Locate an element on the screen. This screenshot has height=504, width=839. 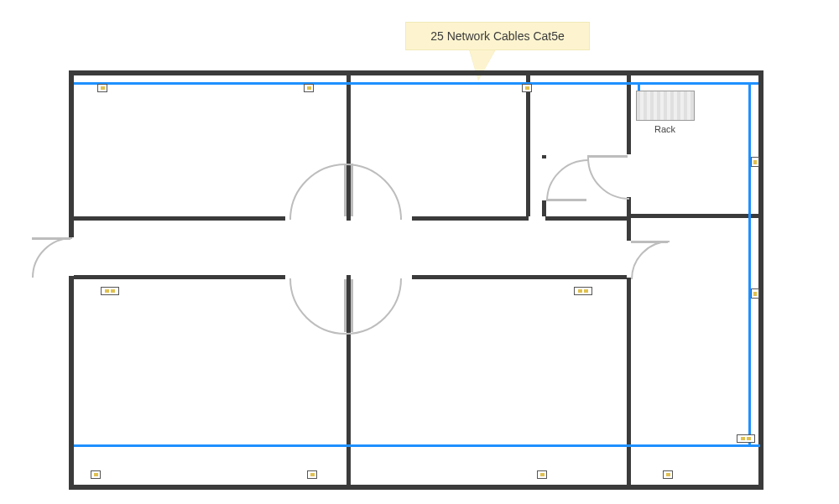
gap-top-far-r is located at coordinates (537, 218).